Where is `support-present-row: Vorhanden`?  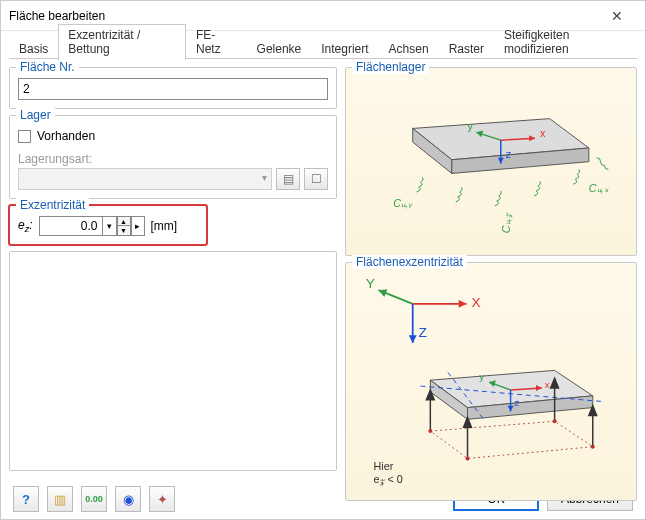
support-present-row: Vorhanden is located at coordinates (173, 136).